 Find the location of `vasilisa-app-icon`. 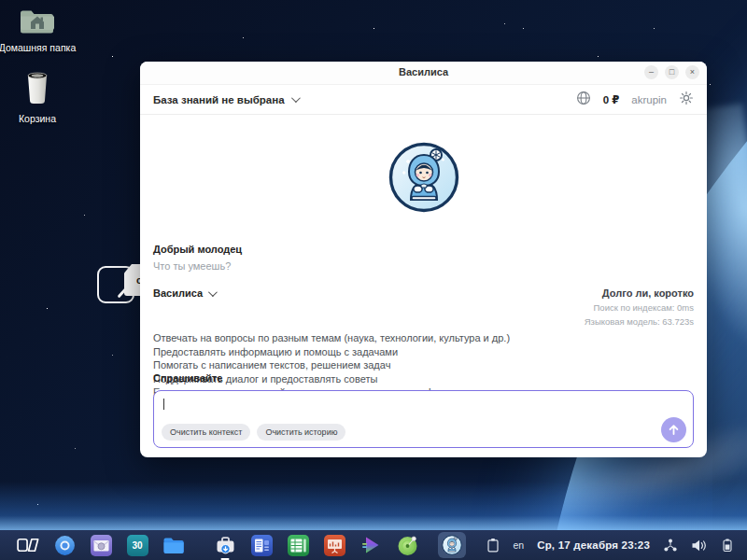

vasilisa-app-icon is located at coordinates (452, 545).